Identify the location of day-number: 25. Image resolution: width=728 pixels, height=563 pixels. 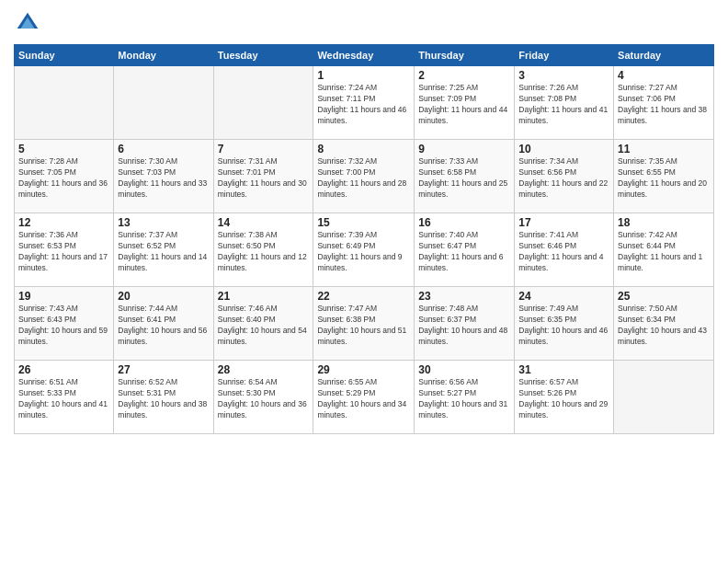
(664, 296).